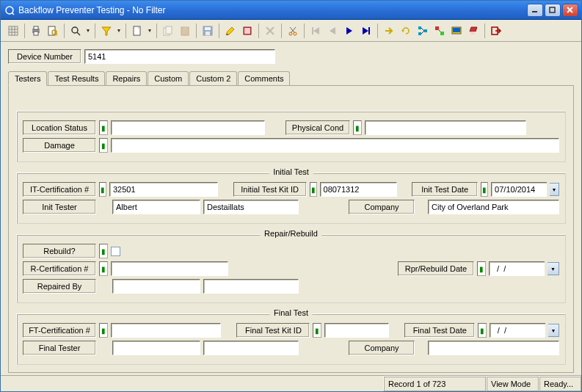 The width and height of the screenshot is (582, 392). What do you see at coordinates (358, 189) in the screenshot?
I see `init-kit-input` at bounding box center [358, 189].